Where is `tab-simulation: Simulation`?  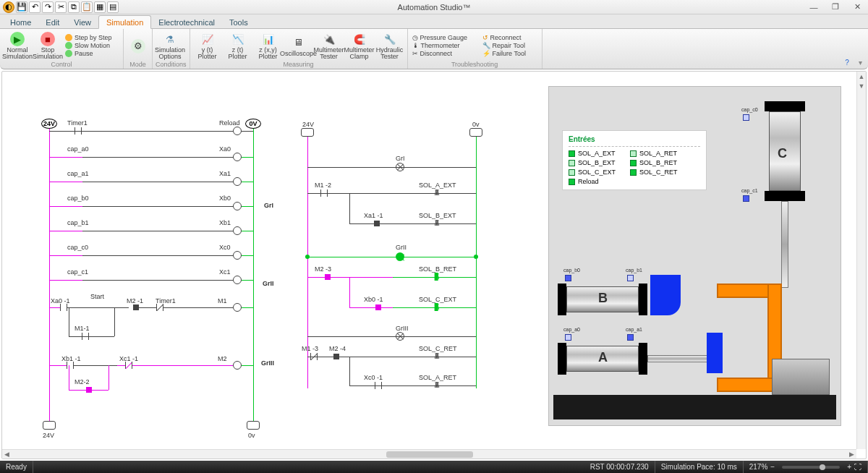 tab-simulation: Simulation is located at coordinates (124, 22).